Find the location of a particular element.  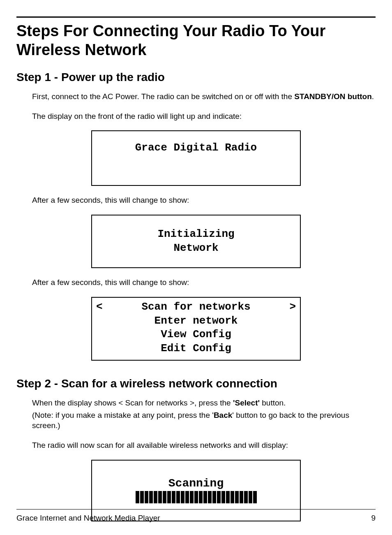

right-arrow-icon: > is located at coordinates (293, 307).